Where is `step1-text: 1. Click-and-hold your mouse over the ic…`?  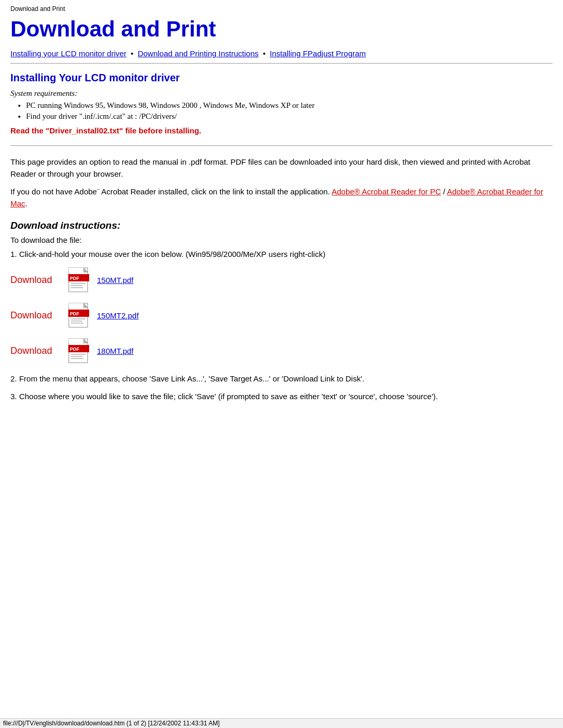
step1-text: 1. Click-and-hold your mouse over the ic… is located at coordinates (282, 254).